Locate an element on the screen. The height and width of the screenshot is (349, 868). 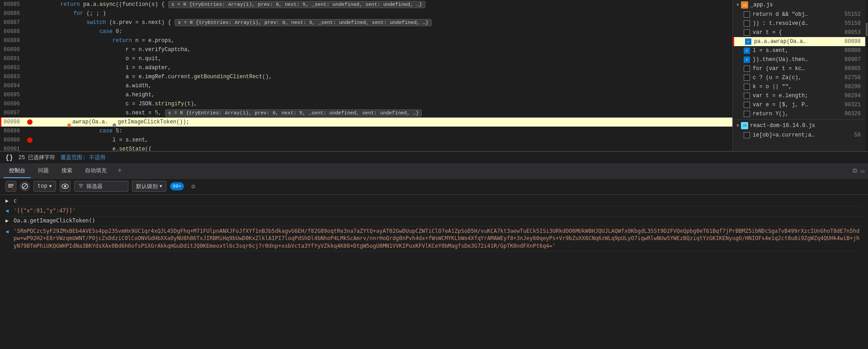
divider is located at coordinates (800, 119).